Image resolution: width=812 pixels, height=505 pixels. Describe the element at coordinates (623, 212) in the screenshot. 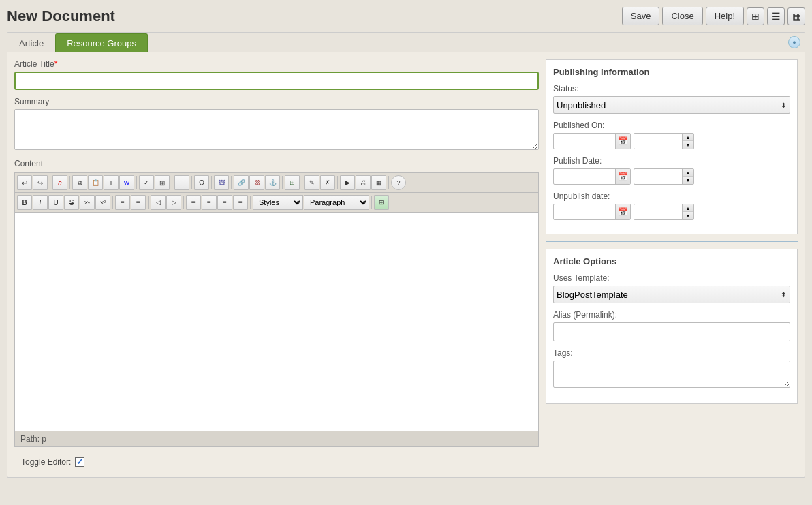

I see `unpublish-date-calendar-icon: 📅` at that location.